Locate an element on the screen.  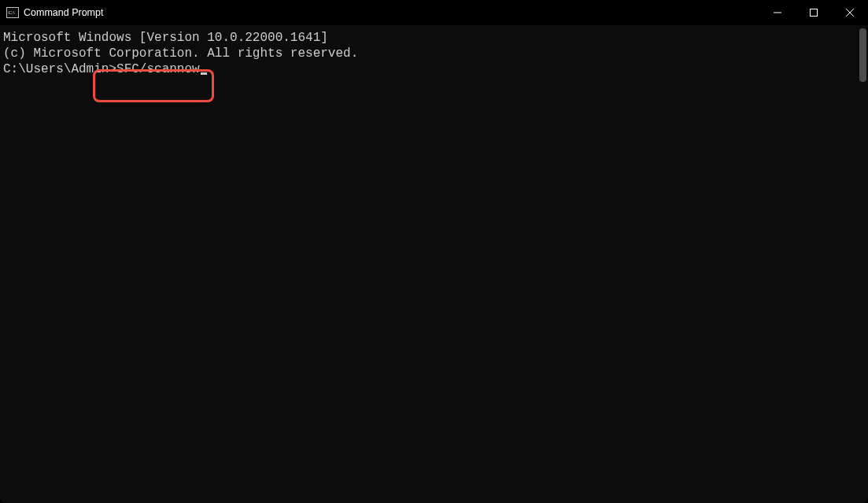
minimize-button is located at coordinates (778, 13).